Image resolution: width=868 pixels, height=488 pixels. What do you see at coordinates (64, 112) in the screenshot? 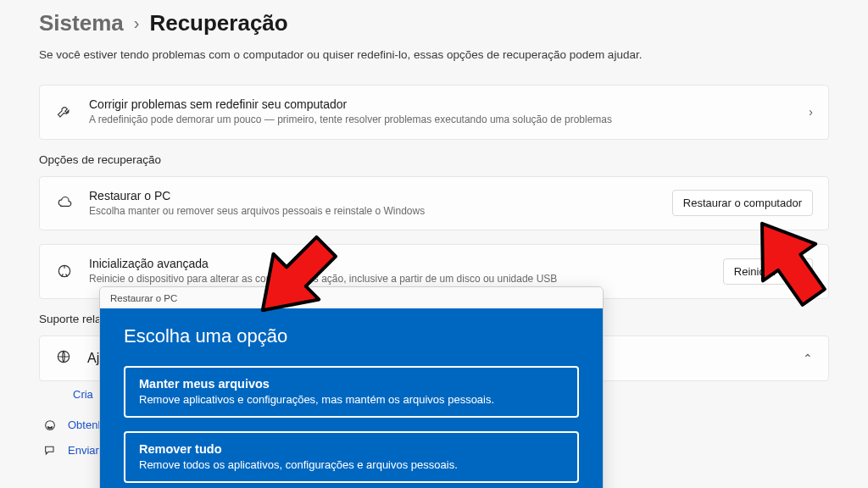
I see `wrench-icon` at bounding box center [64, 112].